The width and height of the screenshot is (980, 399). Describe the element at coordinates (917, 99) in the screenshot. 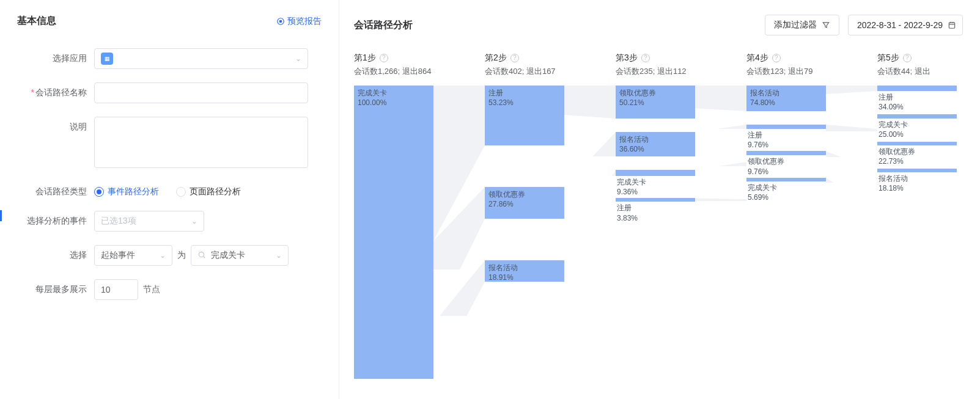

I see `sankey-node: 注册34.09%` at that location.